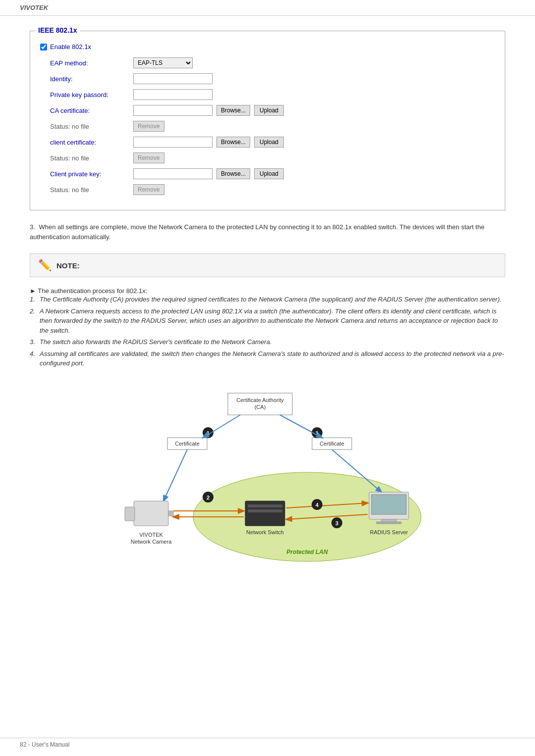 The height and width of the screenshot is (756, 535). Describe the element at coordinates (268, 321) in the screenshot. I see `note-item-2: 2. A Network Camera requests access to t…` at that location.